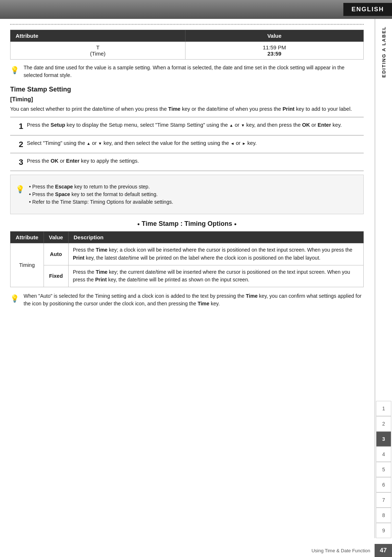 The height and width of the screenshot is (557, 392). What do you see at coordinates (274, 47) in the screenshot?
I see `value-12hr: 11:59 PM` at bounding box center [274, 47].